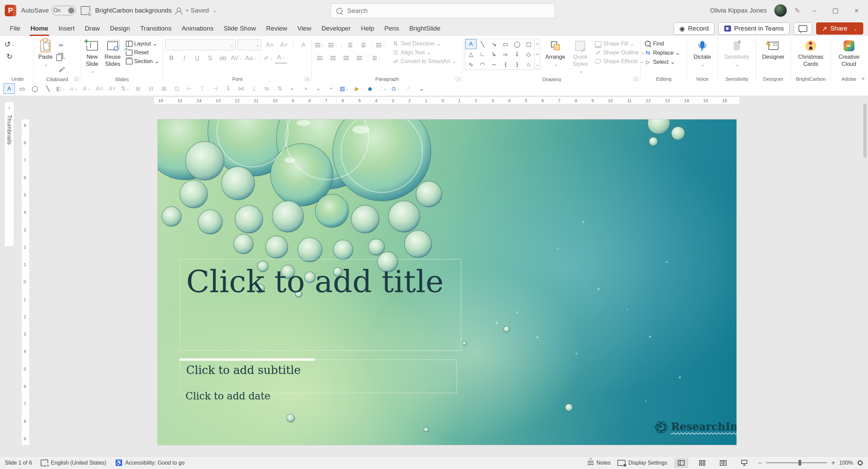 This screenshot has height=469, width=868. What do you see at coordinates (303, 45) in the screenshot?
I see `clear-formatting-button: A` at bounding box center [303, 45].